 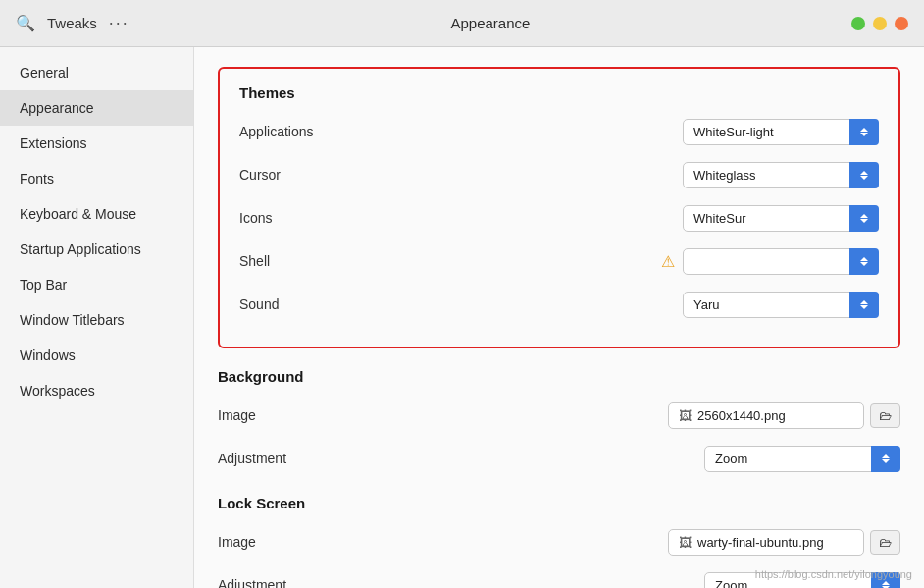 I want to click on themes-icons-row: Icons WhiteSur, so click(x=559, y=218).